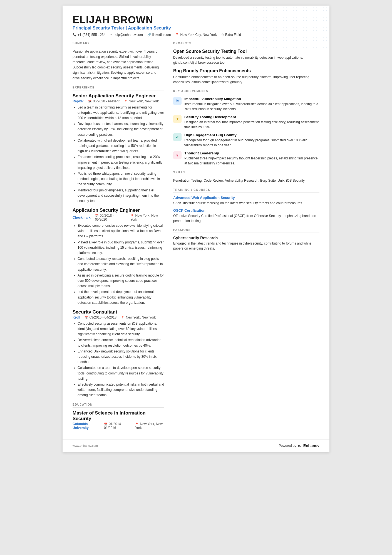 The width and height of the screenshot is (392, 555). What do you see at coordinates (85, 446) in the screenshot?
I see `footer-website: www.enhancv.com` at bounding box center [85, 446].